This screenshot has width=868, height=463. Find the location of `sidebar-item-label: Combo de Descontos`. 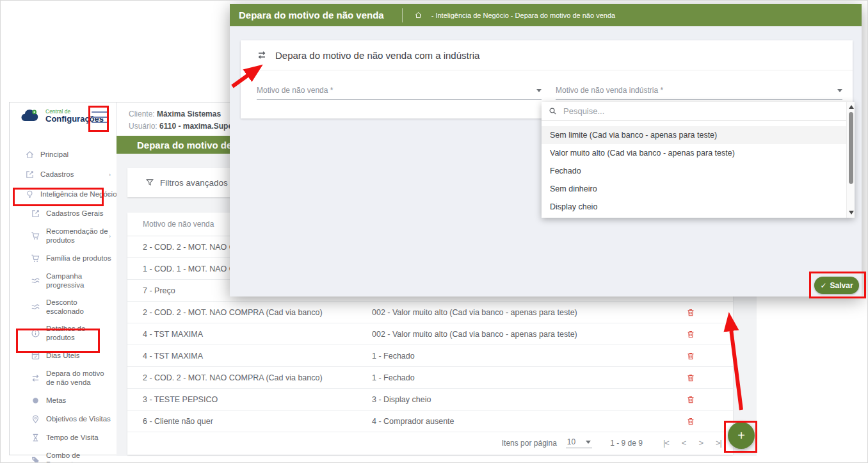

sidebar-item-label: Combo de Descontos is located at coordinates (79, 457).